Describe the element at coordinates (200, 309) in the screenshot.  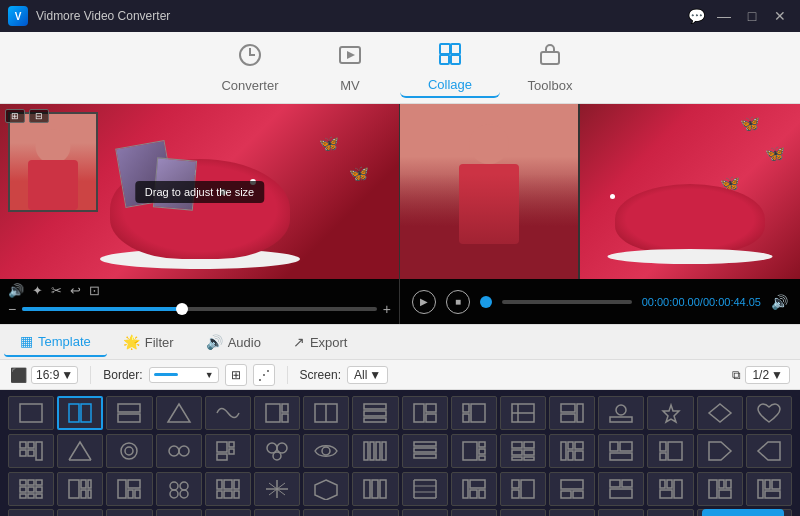
I see `progress-track` at that location.